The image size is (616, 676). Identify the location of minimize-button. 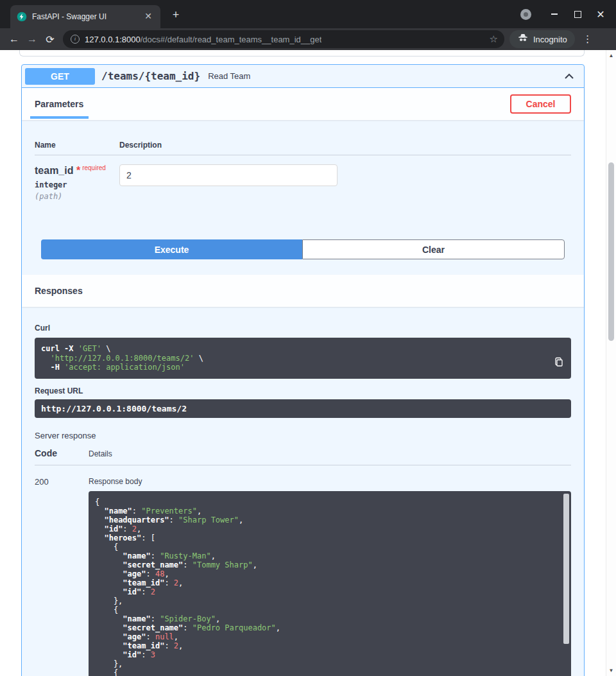
(554, 14).